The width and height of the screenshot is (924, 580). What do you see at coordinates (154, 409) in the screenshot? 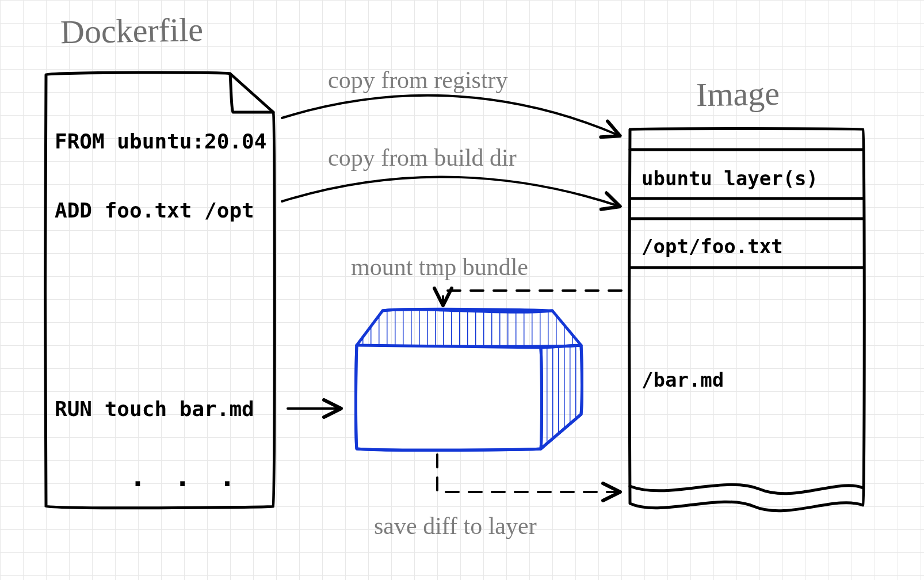
I see `dockerfile-line-run: RUN touch bar.md` at bounding box center [154, 409].